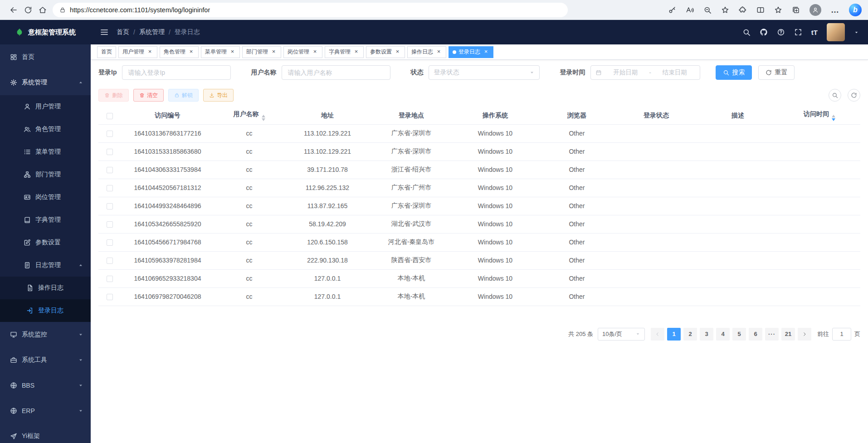 Image resolution: width=868 pixels, height=443 pixels. Describe the element at coordinates (805, 334) in the screenshot. I see `next-page-button` at that location.